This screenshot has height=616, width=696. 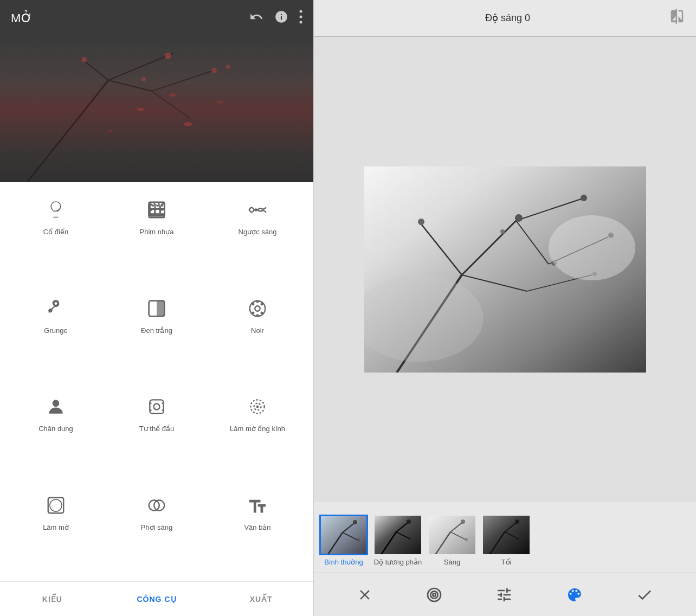 I want to click on photo-preview-top, so click(x=157, y=110).